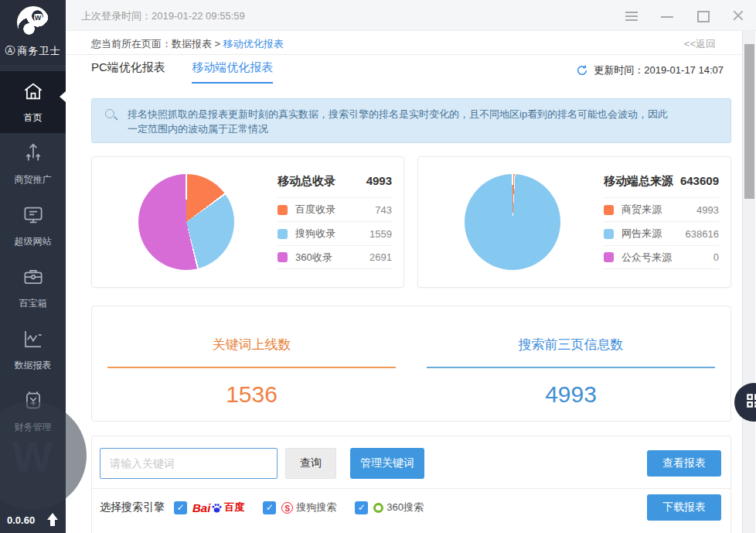 This screenshot has height=533, width=756. Describe the element at coordinates (33, 340) in the screenshot. I see `report-chart-icon` at that location.